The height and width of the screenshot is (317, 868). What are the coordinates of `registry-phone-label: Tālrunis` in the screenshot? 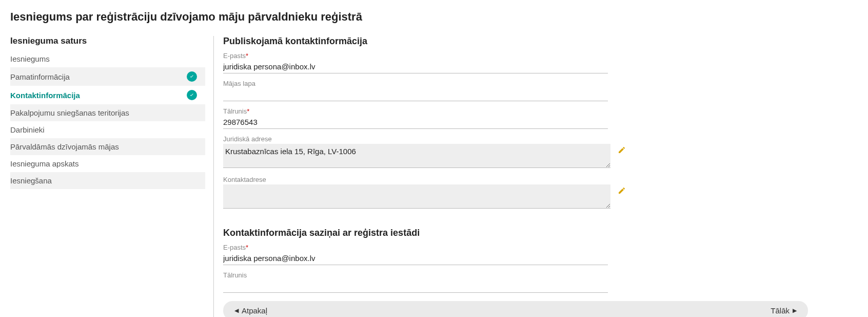 It's located at (541, 275).